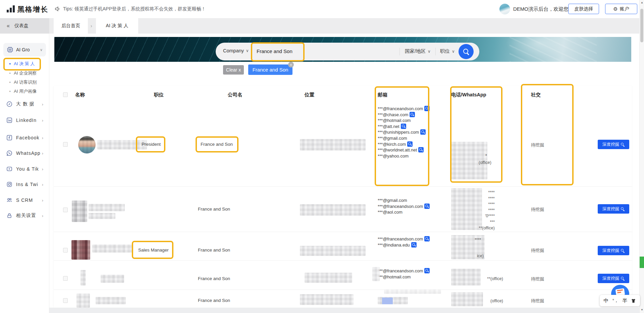 The height and width of the screenshot is (313, 644). What do you see at coordinates (25, 104) in the screenshot?
I see `sidebar-item-label: 大 数 据` at bounding box center [25, 104].